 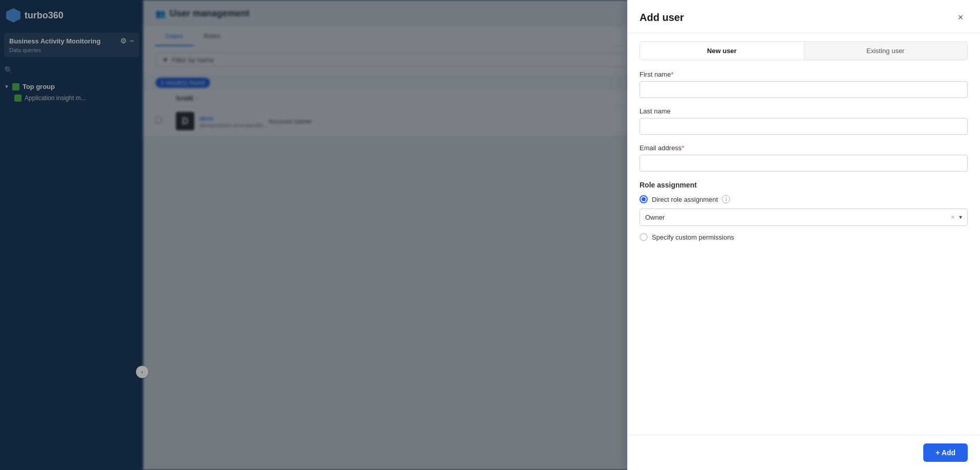 What do you see at coordinates (804, 158) in the screenshot?
I see `email-group: Email address*` at bounding box center [804, 158].